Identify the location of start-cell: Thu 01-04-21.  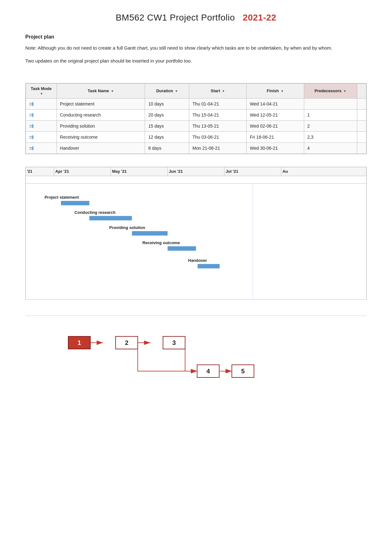
(218, 104).